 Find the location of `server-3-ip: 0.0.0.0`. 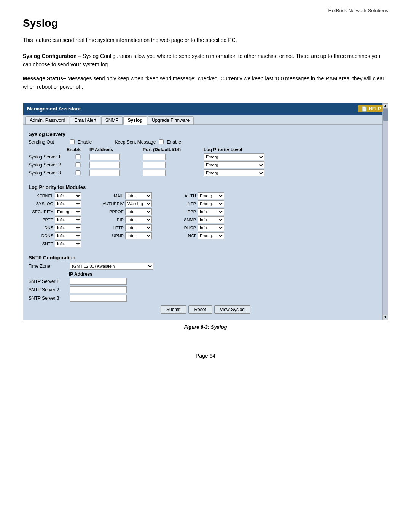

server-3-ip: 0.0.0.0 is located at coordinates (105, 173).